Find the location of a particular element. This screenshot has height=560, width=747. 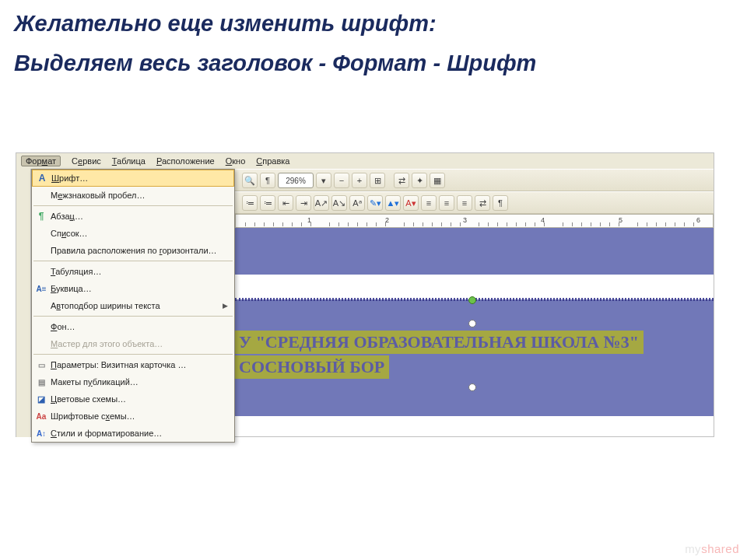

bullets-icon: ≔ is located at coordinates (250, 203).